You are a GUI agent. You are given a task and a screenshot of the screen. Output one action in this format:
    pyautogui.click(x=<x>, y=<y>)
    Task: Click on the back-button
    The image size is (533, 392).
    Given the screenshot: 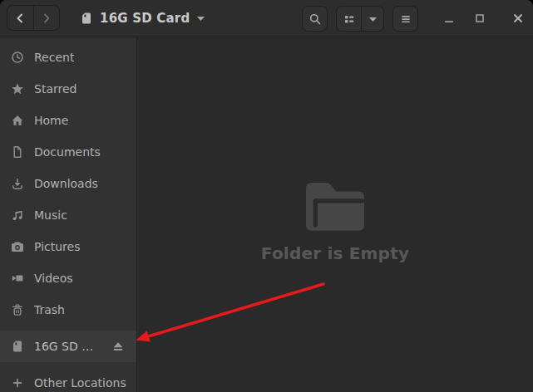 What is the action you would take?
    pyautogui.click(x=20, y=18)
    